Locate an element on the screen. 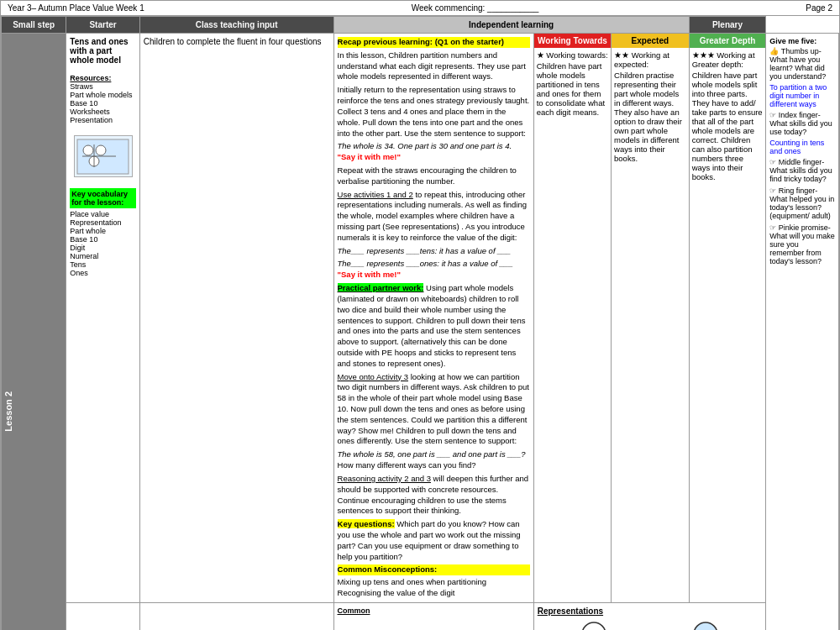 The height and width of the screenshot is (630, 840). ci-key-q-label: Key questions: is located at coordinates (366, 524).